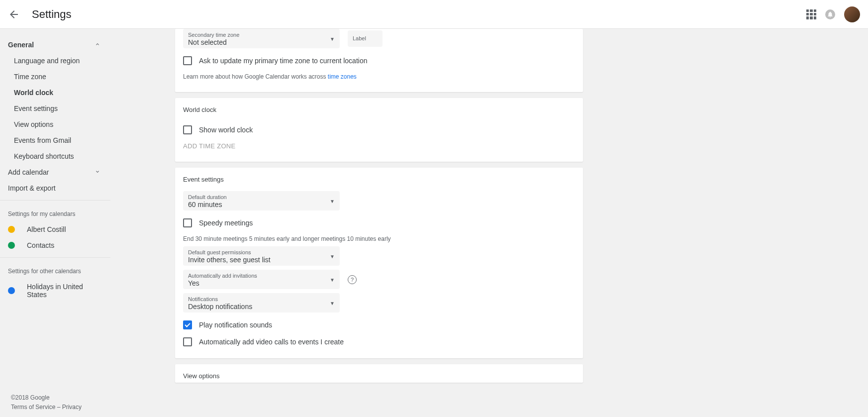 The image size is (868, 417). What do you see at coordinates (236, 325) in the screenshot?
I see `checkbox-label: Play notification sounds` at bounding box center [236, 325].